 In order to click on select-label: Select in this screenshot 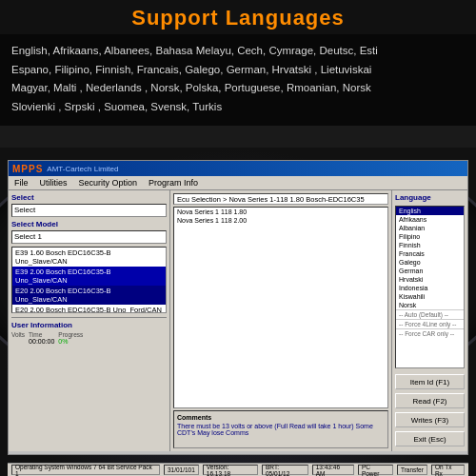, I will do `click(89, 198)`.